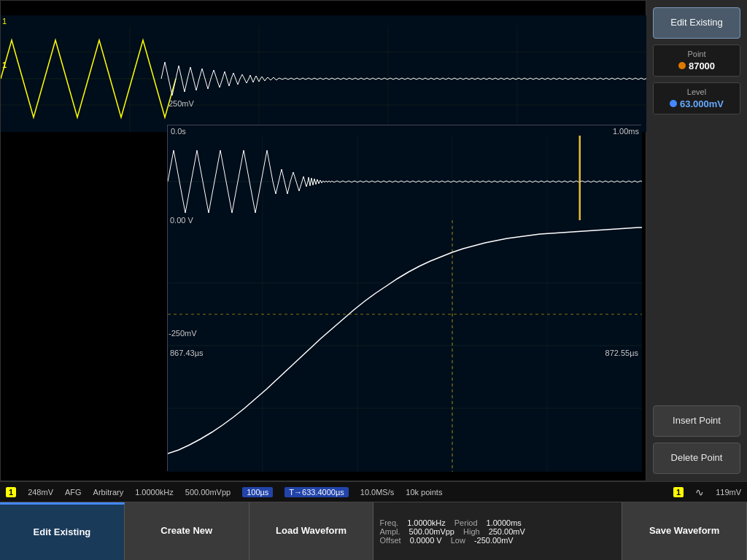  What do you see at coordinates (702, 66) in the screenshot?
I see `point-value: 87000` at bounding box center [702, 66].